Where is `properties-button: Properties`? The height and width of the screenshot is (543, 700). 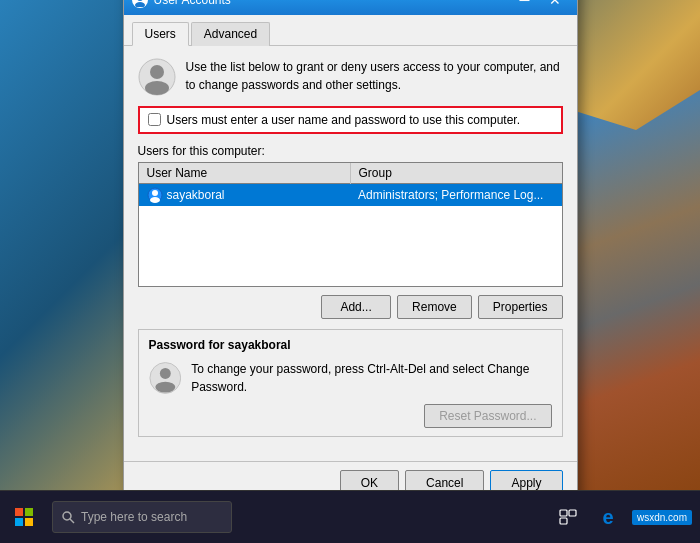 properties-button: Properties is located at coordinates (520, 307).